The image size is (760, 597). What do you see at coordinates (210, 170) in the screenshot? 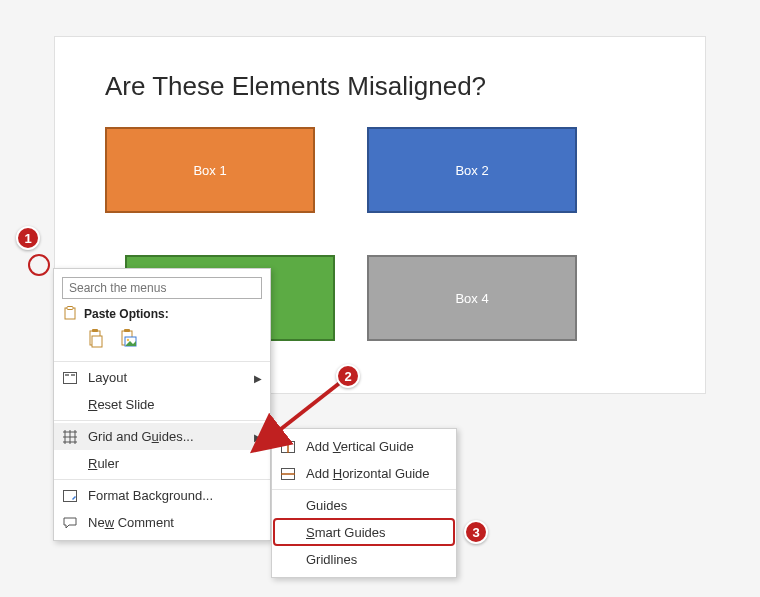
I see `box-1-label: Box 1` at bounding box center [210, 170].